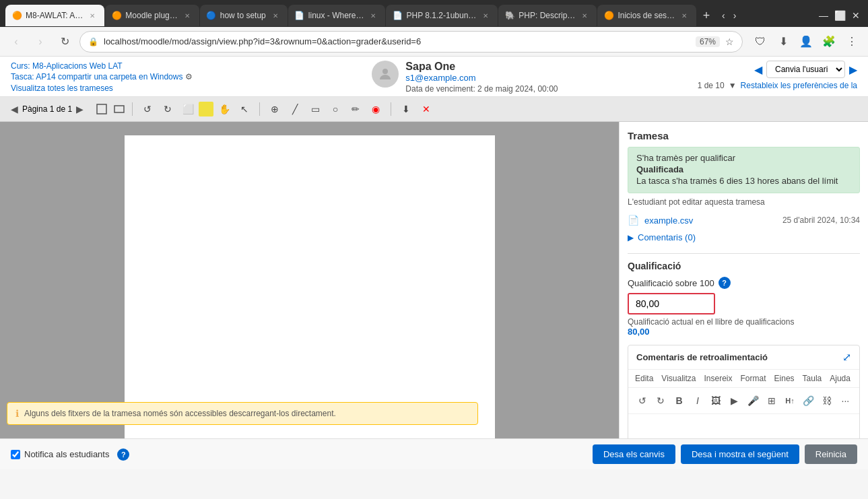 This screenshot has width=868, height=499. Describe the element at coordinates (730, 42) in the screenshot. I see `bookmark-icon: ☆` at that location.